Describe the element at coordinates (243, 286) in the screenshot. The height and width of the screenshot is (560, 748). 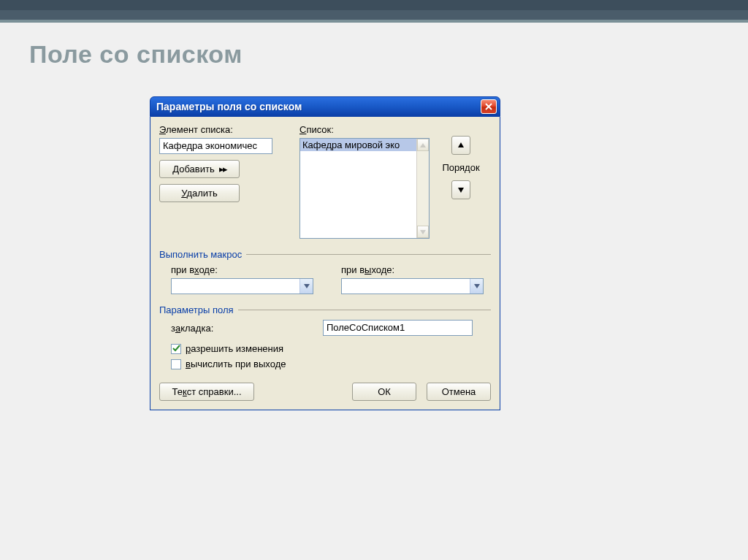
I see `macro-entry-combo` at that location.